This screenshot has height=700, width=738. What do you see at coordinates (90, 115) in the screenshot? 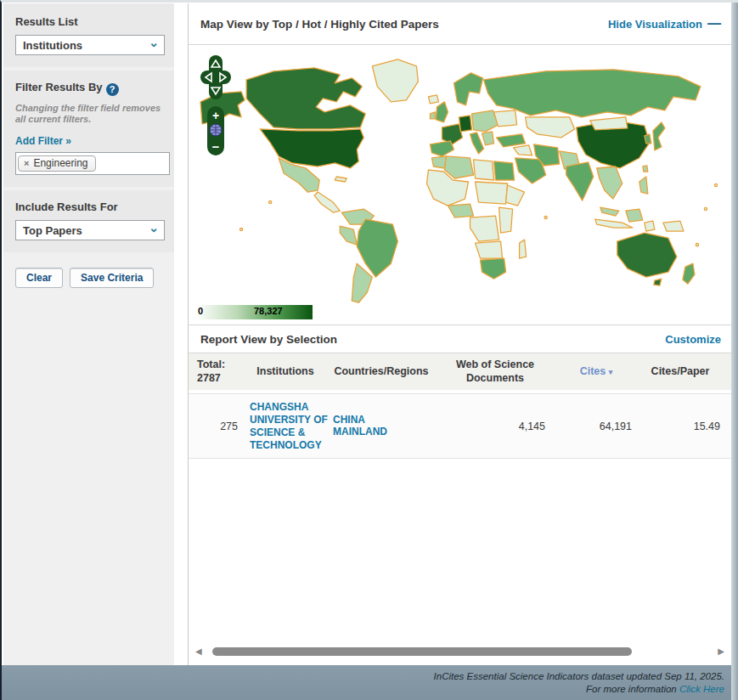
I see `filter-note: Changing the filter field removes all cu…` at bounding box center [90, 115].